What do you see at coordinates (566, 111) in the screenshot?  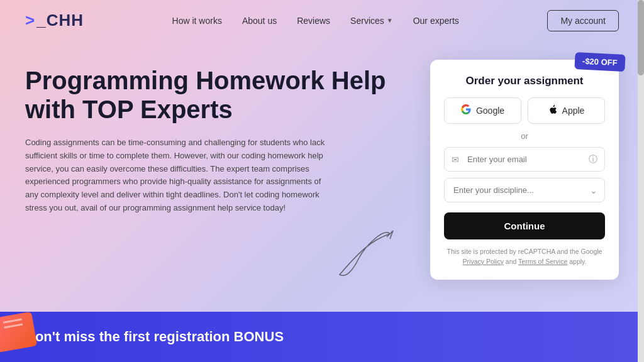 I see `apple-signin-button: Apple` at bounding box center [566, 111].